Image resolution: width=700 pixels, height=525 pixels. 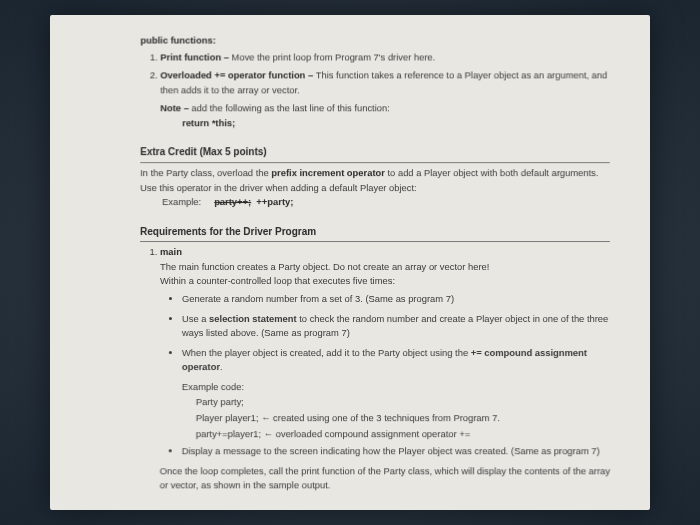 What do you see at coordinates (171, 252) in the screenshot?
I see `main-label: main` at bounding box center [171, 252].